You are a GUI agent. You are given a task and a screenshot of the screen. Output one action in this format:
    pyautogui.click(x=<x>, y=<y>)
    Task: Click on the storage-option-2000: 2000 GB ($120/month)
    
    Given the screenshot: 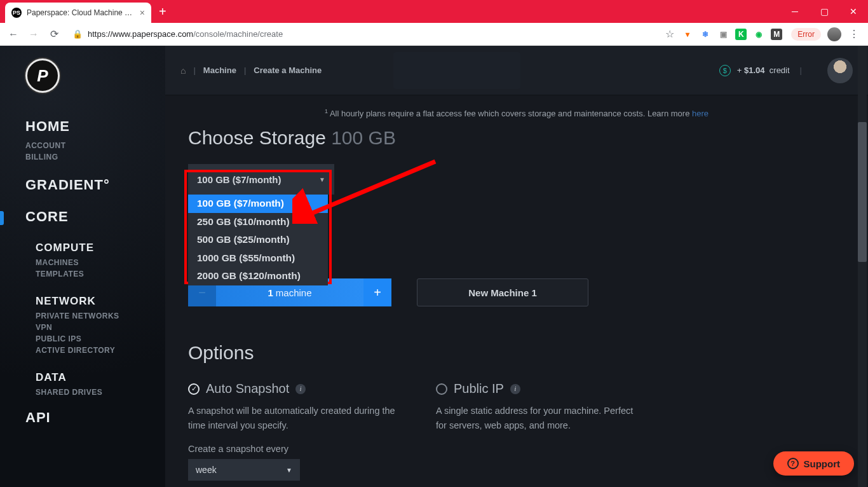 What is the action you would take?
    pyautogui.click(x=258, y=276)
    